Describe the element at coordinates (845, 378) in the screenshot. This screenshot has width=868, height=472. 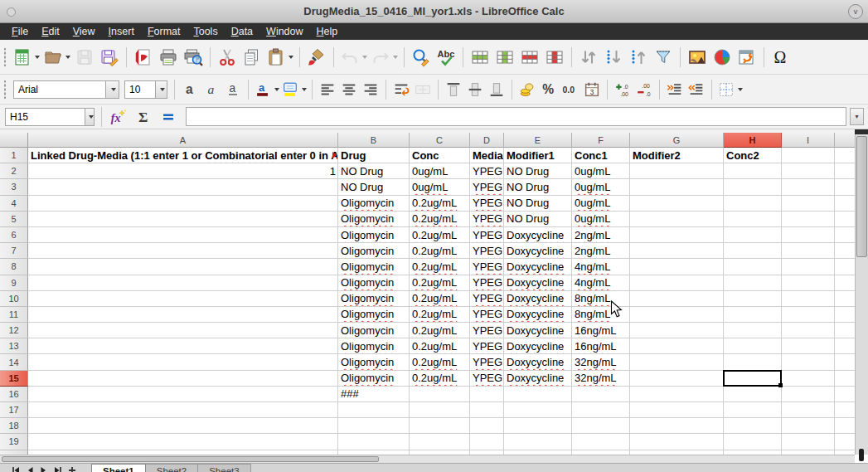
I see `cell-J15` at that location.